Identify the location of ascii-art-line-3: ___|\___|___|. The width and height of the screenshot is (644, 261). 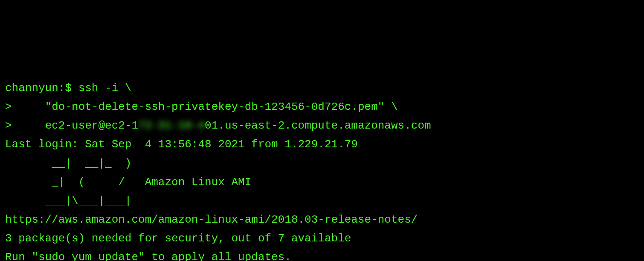
(322, 201).